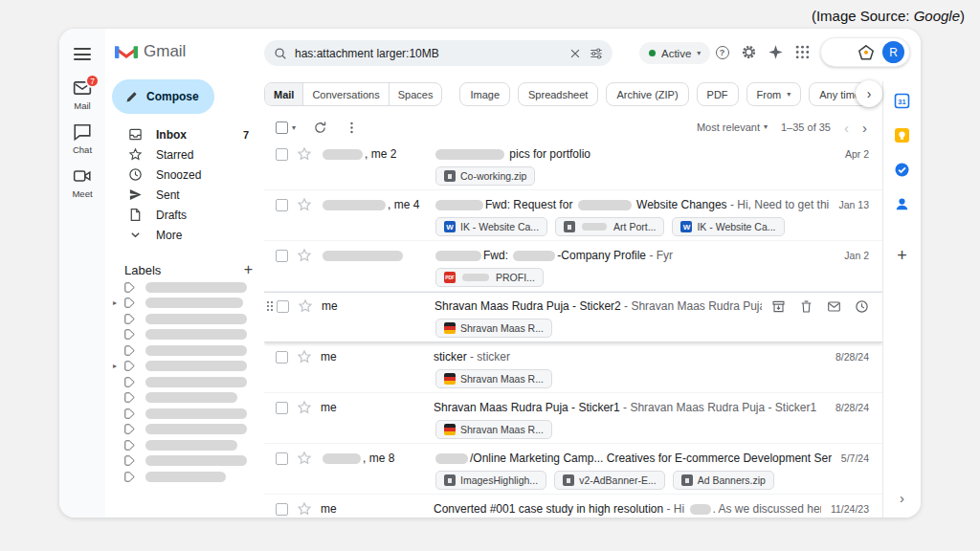 The image size is (980, 551). Describe the element at coordinates (902, 170) in the screenshot. I see `tasks-icon` at that location.